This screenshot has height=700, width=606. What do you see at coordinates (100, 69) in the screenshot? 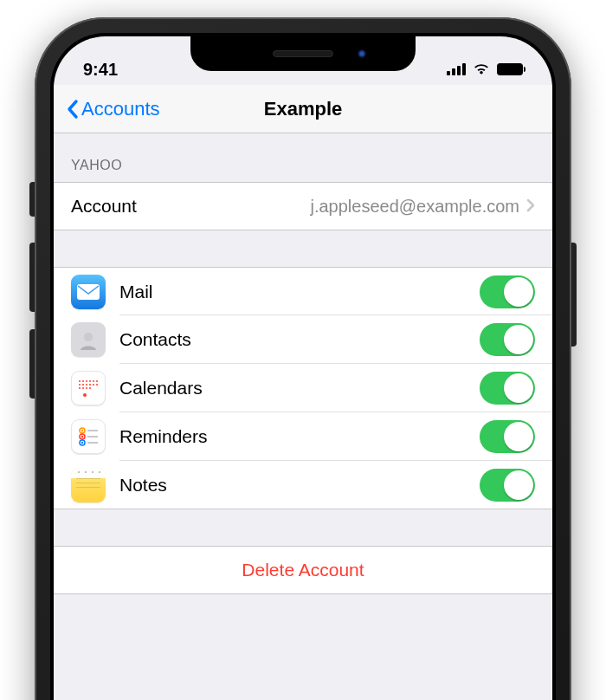
I see `status-time: 9:41` at bounding box center [100, 69].